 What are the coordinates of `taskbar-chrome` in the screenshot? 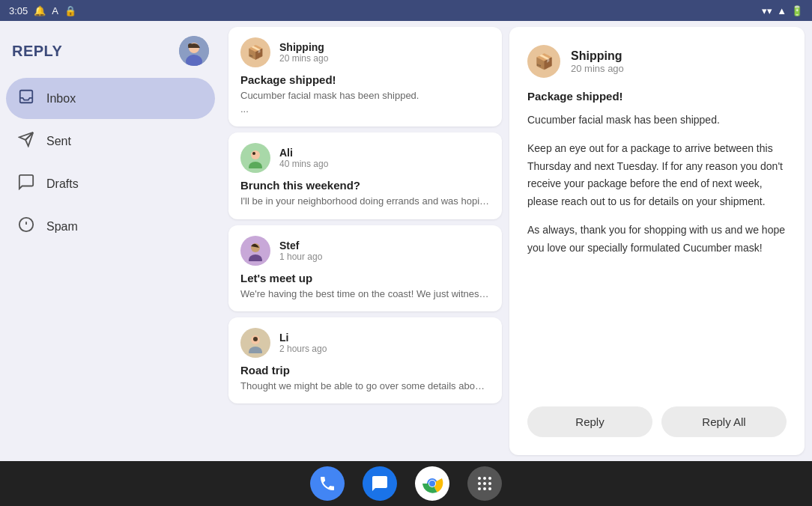 It's located at (432, 484).